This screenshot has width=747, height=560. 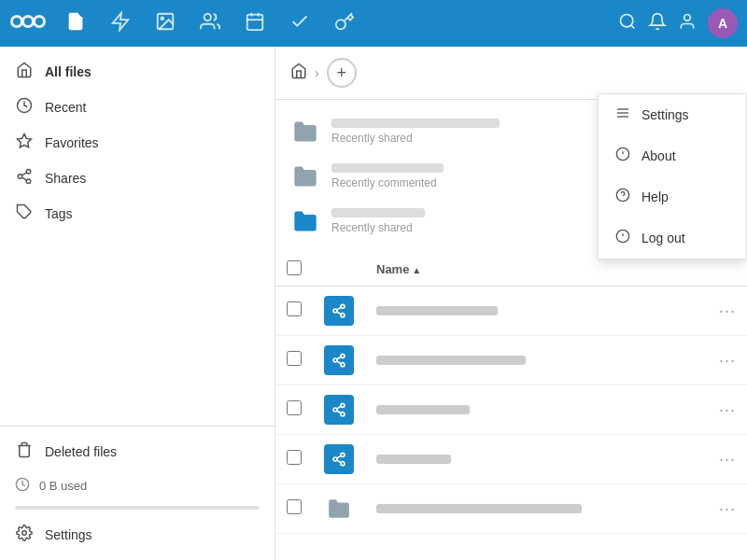 I want to click on activity-nav-icon, so click(x=120, y=24).